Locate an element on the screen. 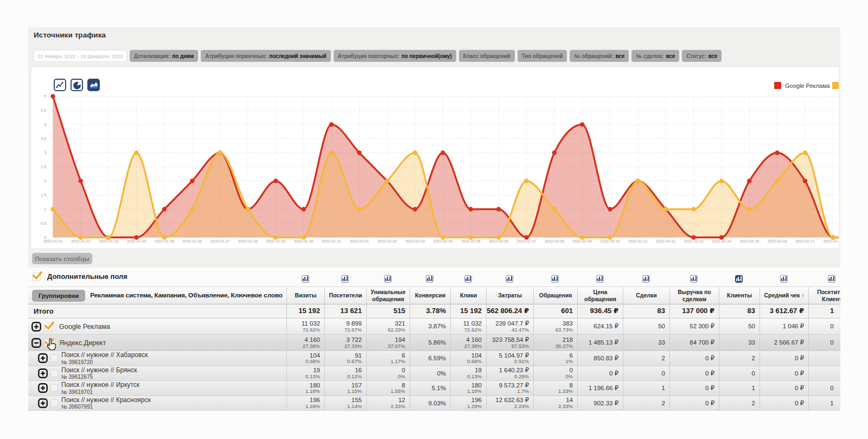  svg-text: 2022-02-05 is located at coordinates (471, 241).